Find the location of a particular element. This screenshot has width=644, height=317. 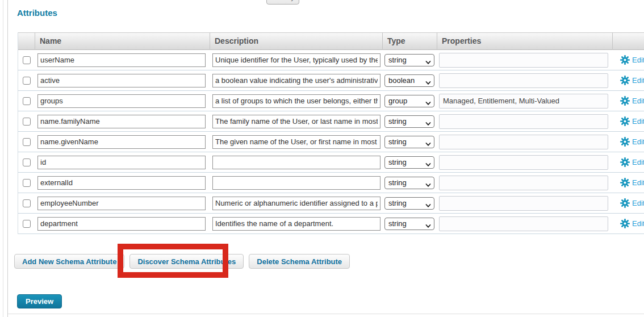

attributes-heading: Attributes is located at coordinates (37, 12).